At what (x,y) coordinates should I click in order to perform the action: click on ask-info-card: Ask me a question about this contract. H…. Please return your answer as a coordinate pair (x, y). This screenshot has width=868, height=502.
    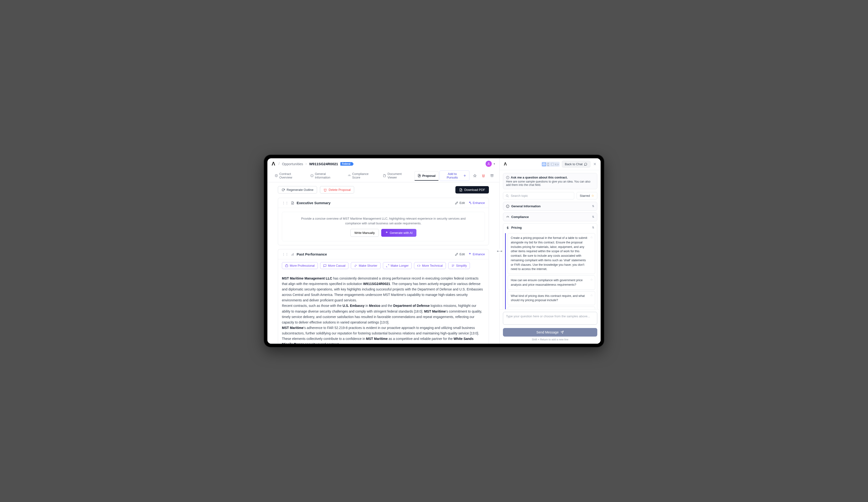
    Looking at the image, I should click on (550, 181).